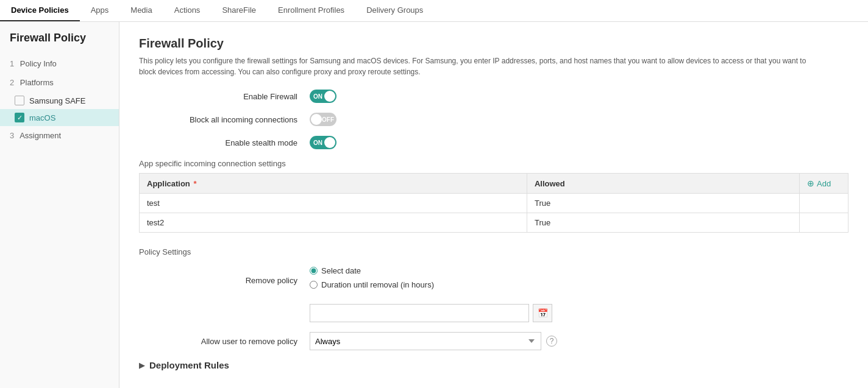  I want to click on samsung-checkbox-unchecked, so click(20, 101).